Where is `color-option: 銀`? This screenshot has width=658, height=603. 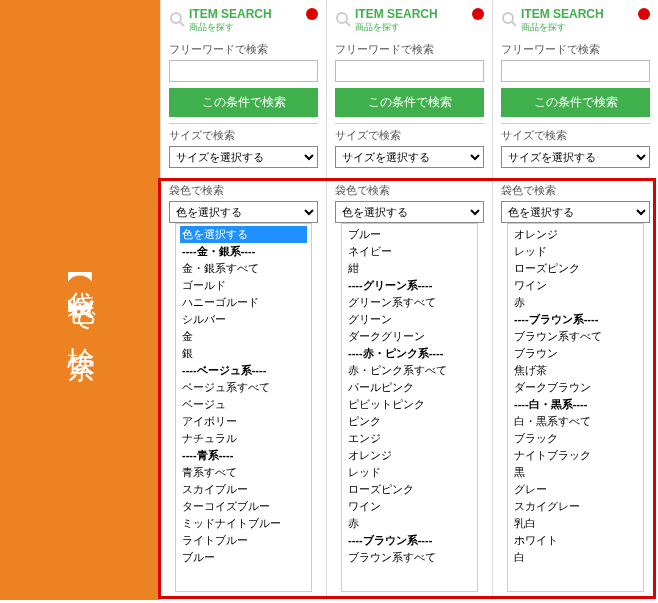
color-option: 銀 is located at coordinates (244, 354).